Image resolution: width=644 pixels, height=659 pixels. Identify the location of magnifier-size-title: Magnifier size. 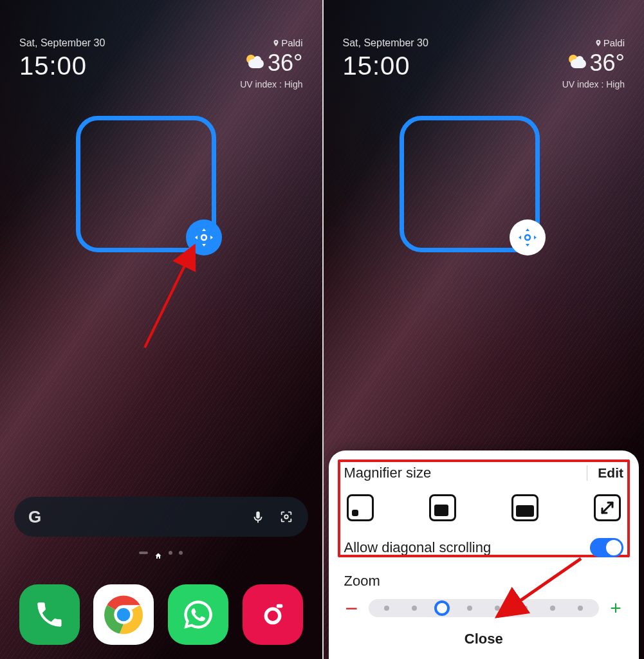
(388, 473).